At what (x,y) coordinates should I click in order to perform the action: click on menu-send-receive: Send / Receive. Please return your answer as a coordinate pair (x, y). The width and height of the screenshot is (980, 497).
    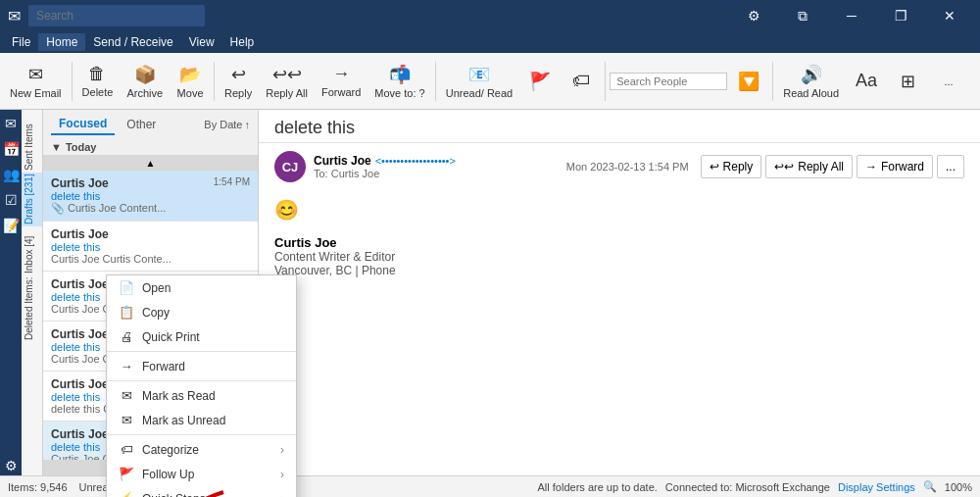
    Looking at the image, I should click on (133, 42).